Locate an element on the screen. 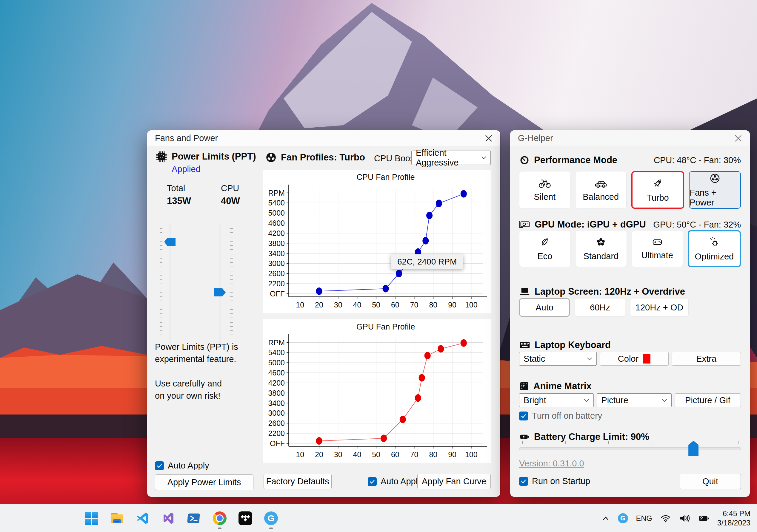 This screenshot has width=757, height=532. file-explorer-icon is located at coordinates (117, 518).